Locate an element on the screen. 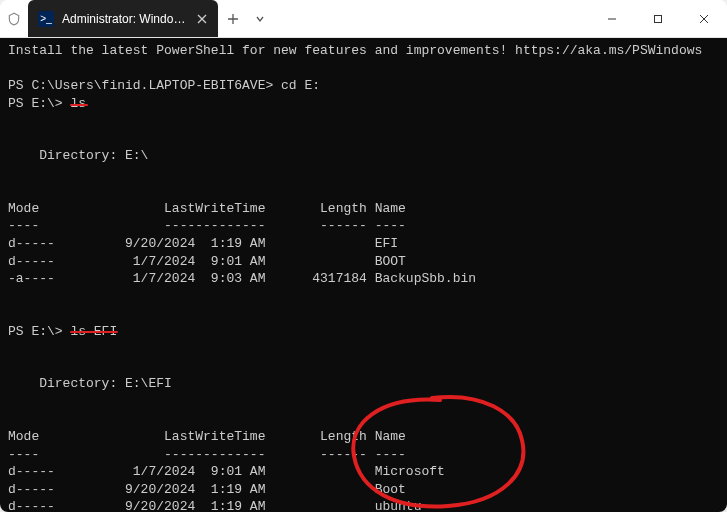 This screenshot has height=512, width=727. new-tab-button is located at coordinates (233, 18).